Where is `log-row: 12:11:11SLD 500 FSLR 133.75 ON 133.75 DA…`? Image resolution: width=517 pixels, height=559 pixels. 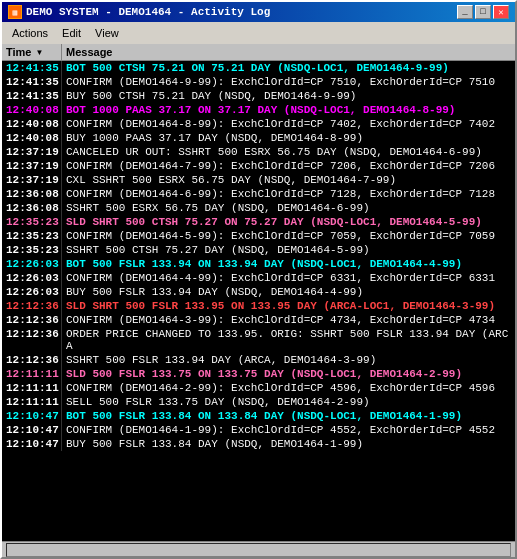
log-row: 12:11:11SLD 500 FSLR 133.75 ON 133.75 DA… is located at coordinates (258, 374).